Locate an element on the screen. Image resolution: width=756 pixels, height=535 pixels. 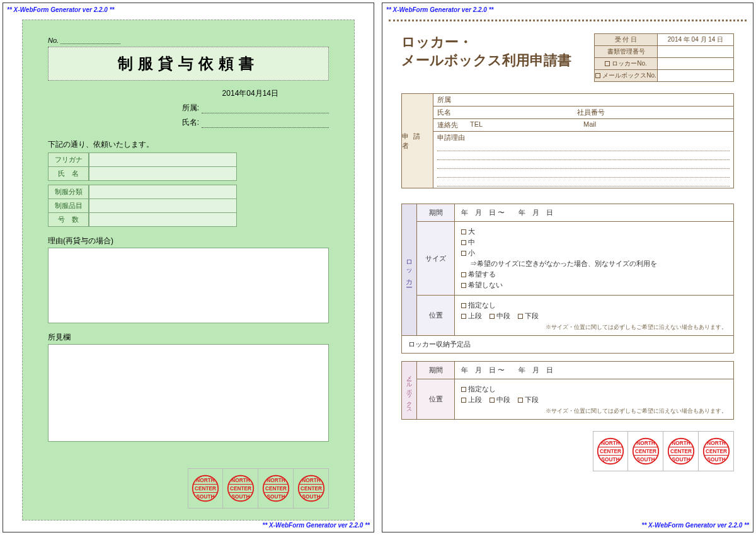
no-label: No. is located at coordinates (53, 40).